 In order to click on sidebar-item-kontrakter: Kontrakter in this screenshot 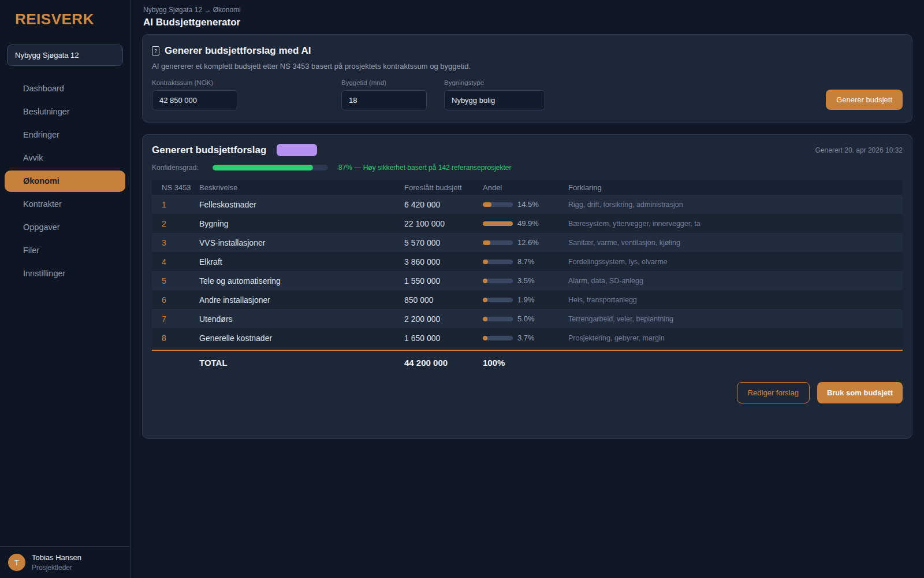, I will do `click(65, 205)`.